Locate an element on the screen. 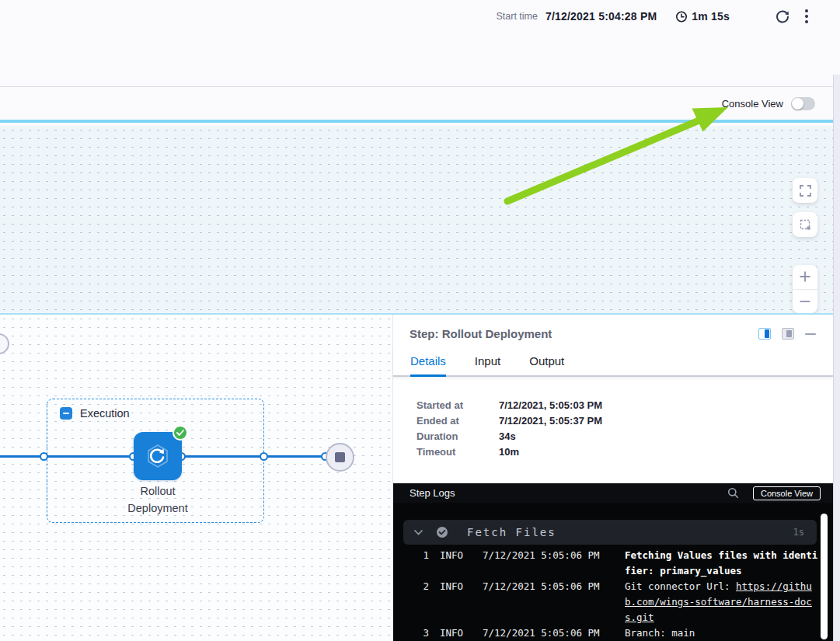 This screenshot has width=840, height=641. switch-knob is located at coordinates (797, 104).